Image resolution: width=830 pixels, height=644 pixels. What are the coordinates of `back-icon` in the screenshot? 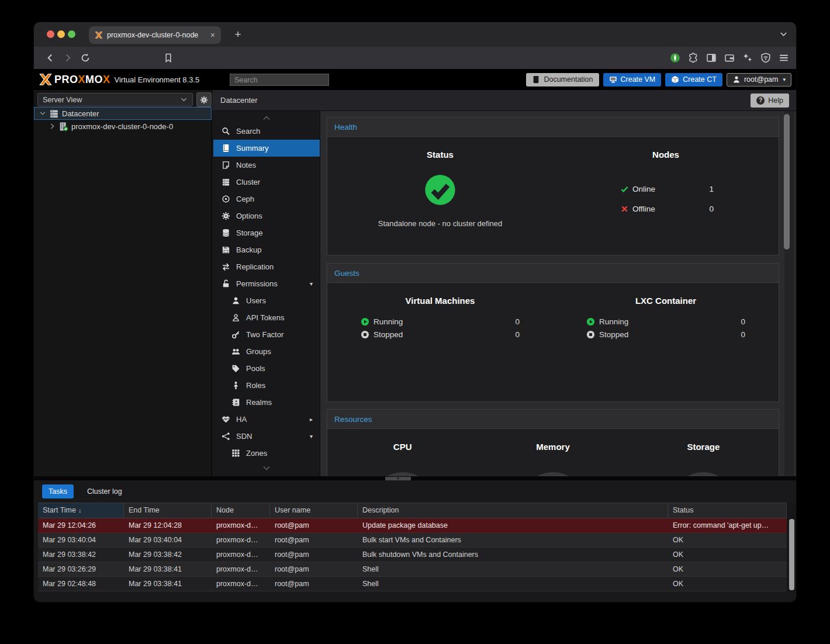 It's located at (50, 58).